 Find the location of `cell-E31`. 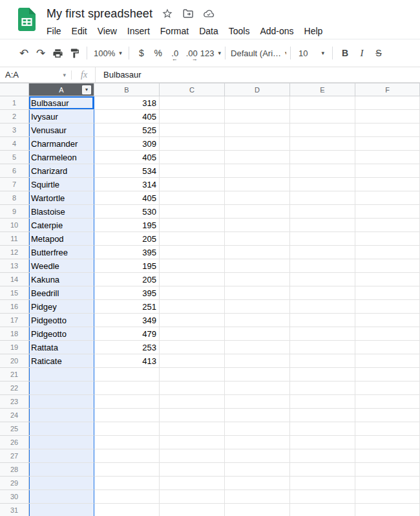

cell-E31 is located at coordinates (323, 510).